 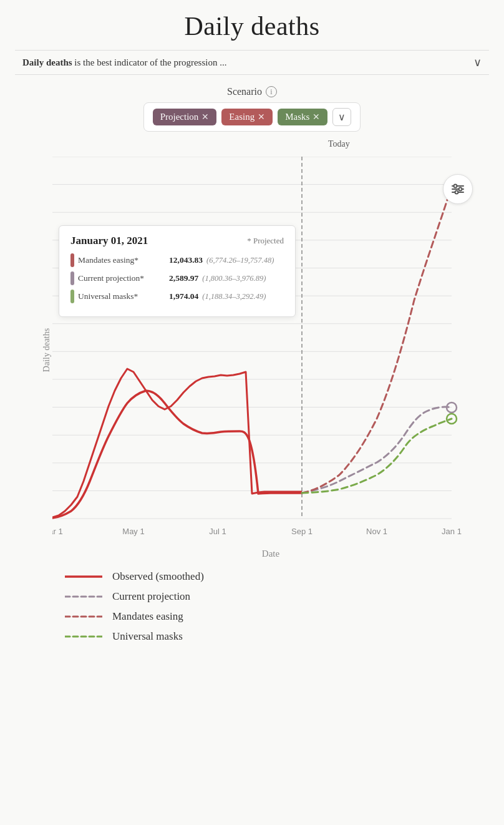 What do you see at coordinates (122, 296) in the screenshot?
I see `masks-series-name: Universal masks*` at bounding box center [122, 296].